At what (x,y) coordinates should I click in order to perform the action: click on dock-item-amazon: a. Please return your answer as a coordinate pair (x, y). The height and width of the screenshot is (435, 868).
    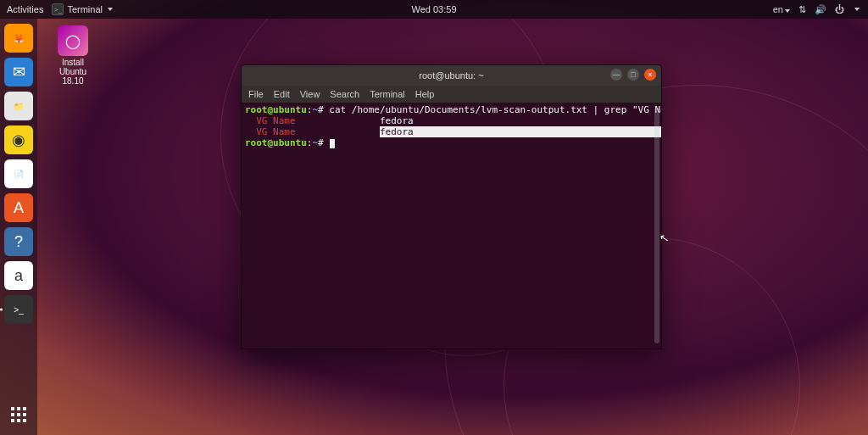
    Looking at the image, I should click on (19, 276).